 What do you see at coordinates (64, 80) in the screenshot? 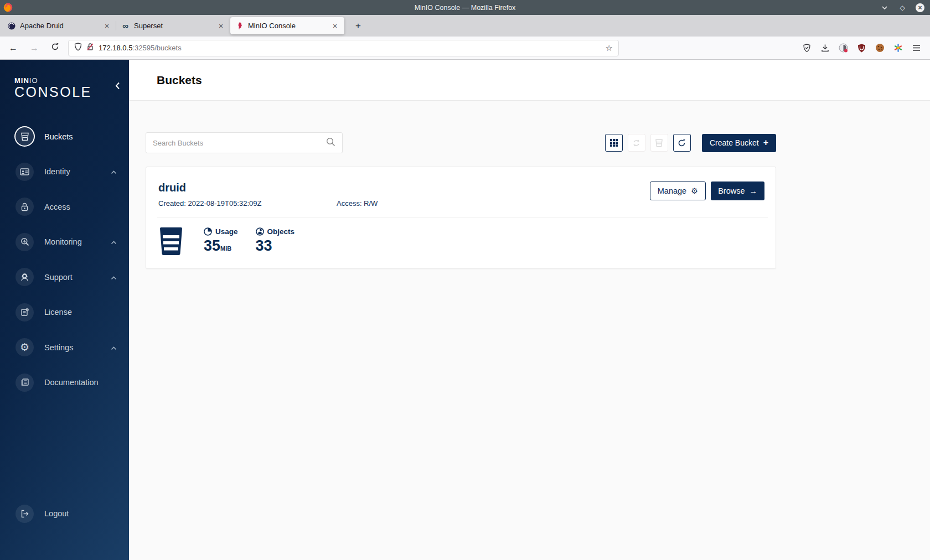
I see `minio-console-logo: MINIO CONSOLE` at bounding box center [64, 80].